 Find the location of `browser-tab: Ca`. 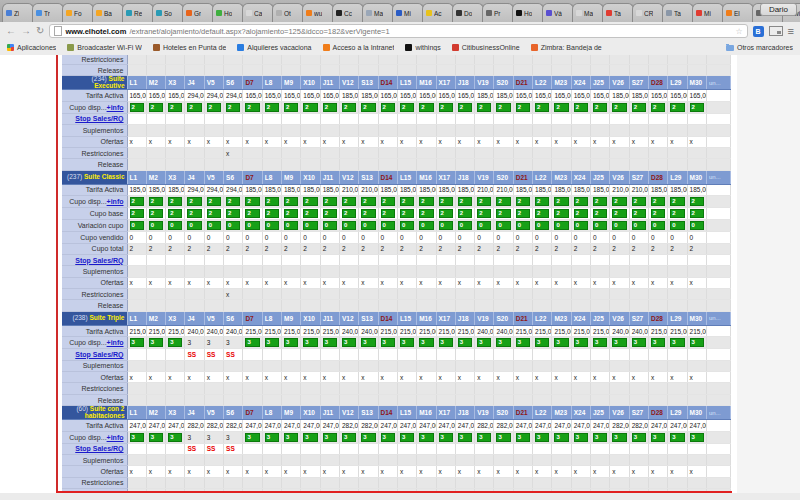

browser-tab: Ca is located at coordinates (258, 12).